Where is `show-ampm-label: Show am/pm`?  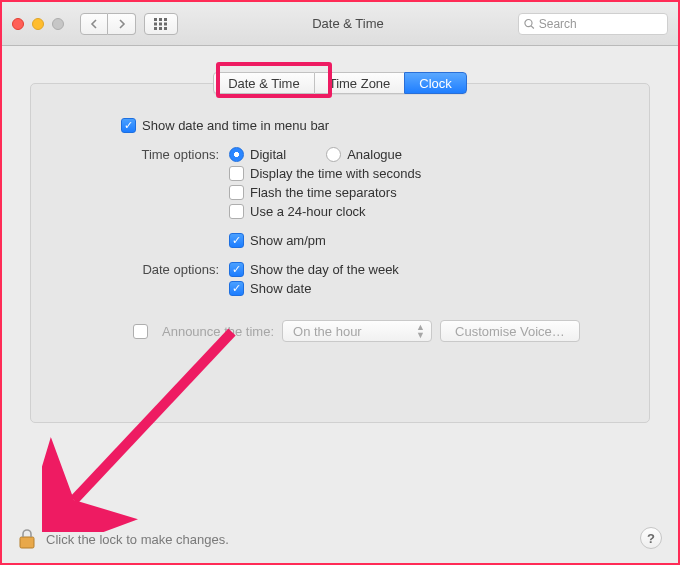 show-ampm-label: Show am/pm is located at coordinates (288, 240).